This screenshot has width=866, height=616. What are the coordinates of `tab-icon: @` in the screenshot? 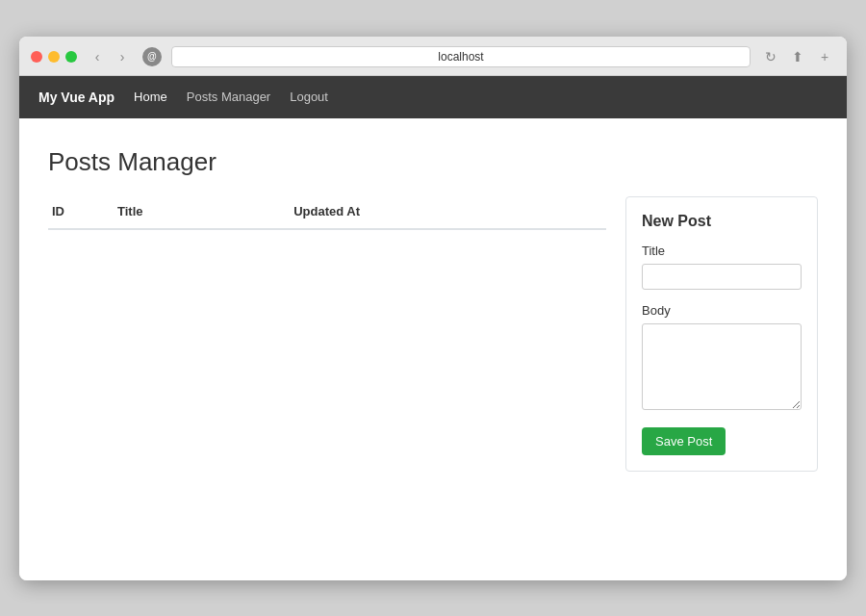 It's located at (152, 57).